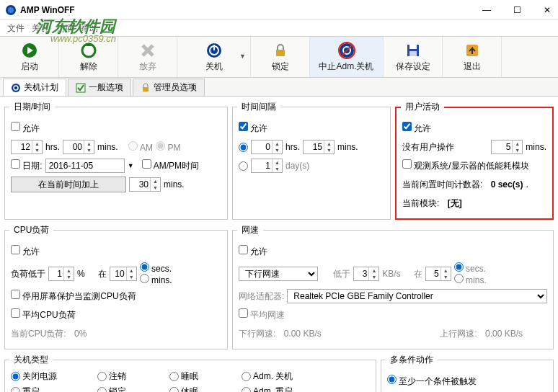 The height and width of the screenshot is (392, 558). I want to click on tab-plan: 关机计划, so click(35, 87).